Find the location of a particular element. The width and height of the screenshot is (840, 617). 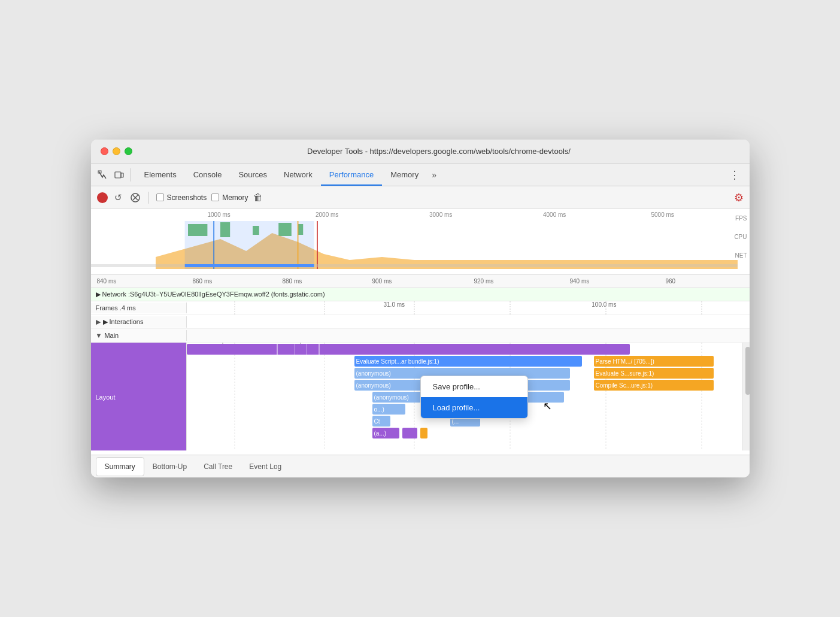

tab-console: Console is located at coordinates (208, 175).